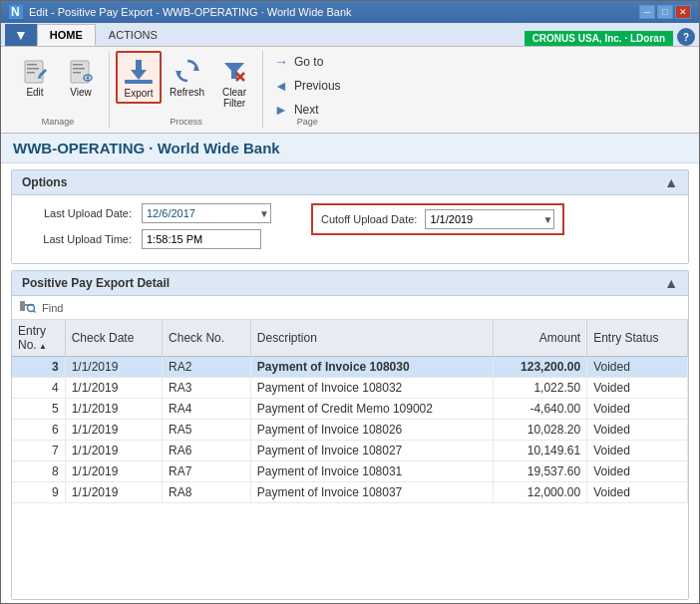  I want to click on last-upload-time-label: Last Upload Time:, so click(77, 239).